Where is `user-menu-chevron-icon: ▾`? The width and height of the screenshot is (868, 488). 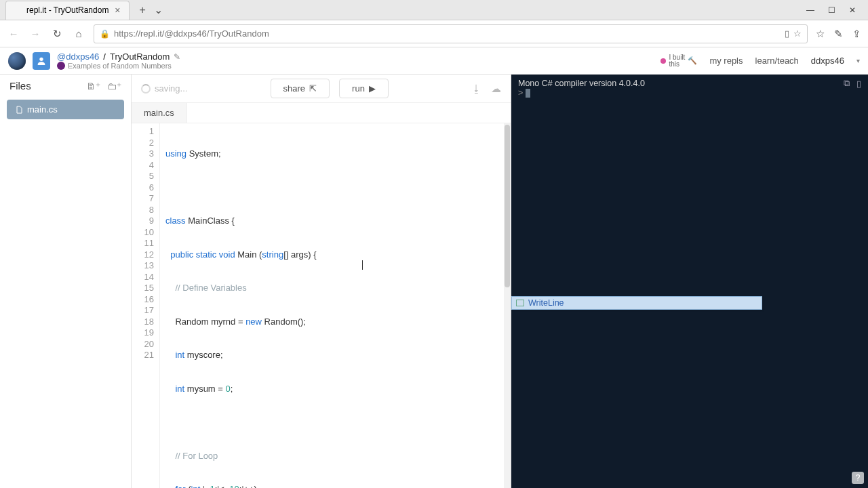
user-menu-chevron-icon: ▾ is located at coordinates (859, 61).